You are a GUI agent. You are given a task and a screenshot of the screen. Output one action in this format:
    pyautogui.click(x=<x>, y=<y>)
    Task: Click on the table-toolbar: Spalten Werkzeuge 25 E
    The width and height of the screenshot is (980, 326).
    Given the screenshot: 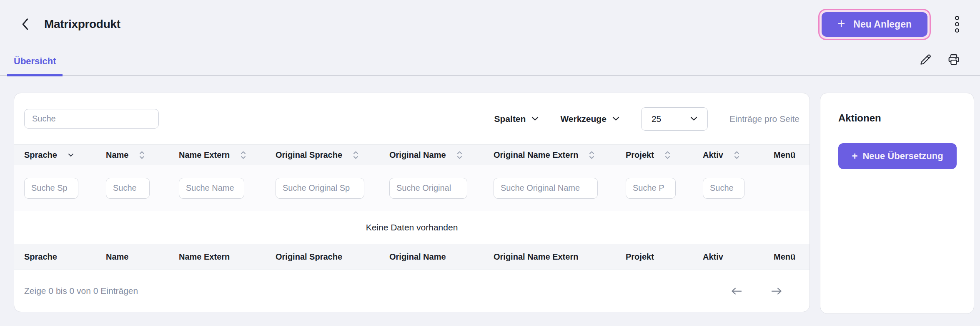 What is the action you would take?
    pyautogui.click(x=412, y=119)
    